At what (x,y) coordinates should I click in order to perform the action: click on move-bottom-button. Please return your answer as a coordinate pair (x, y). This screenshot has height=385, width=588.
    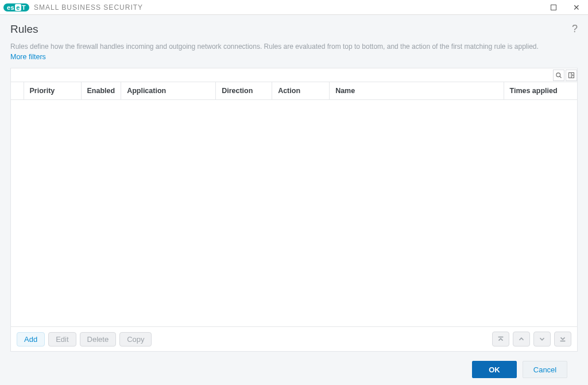
    Looking at the image, I should click on (563, 339).